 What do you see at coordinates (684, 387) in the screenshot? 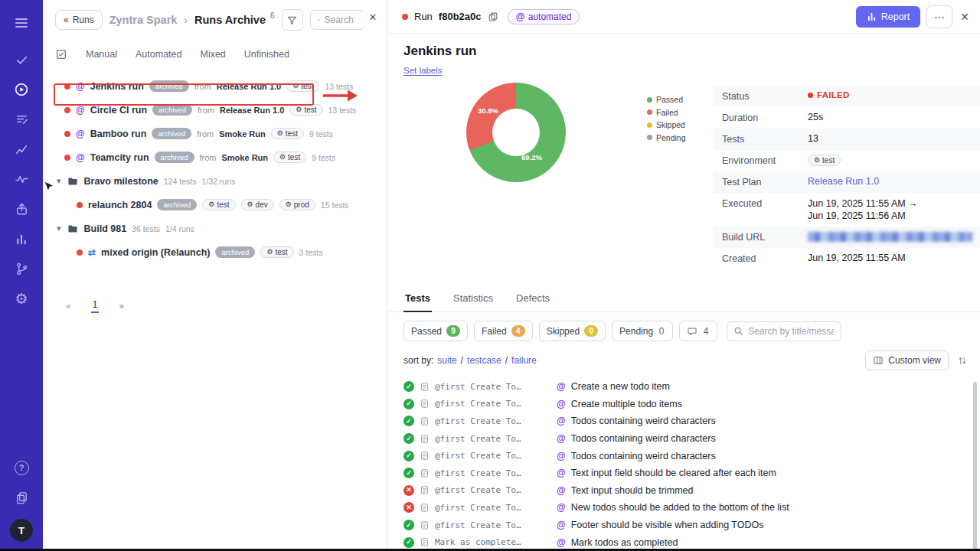
I see `test-row: ✓ @first Create To… @ Create a new todo …` at bounding box center [684, 387].